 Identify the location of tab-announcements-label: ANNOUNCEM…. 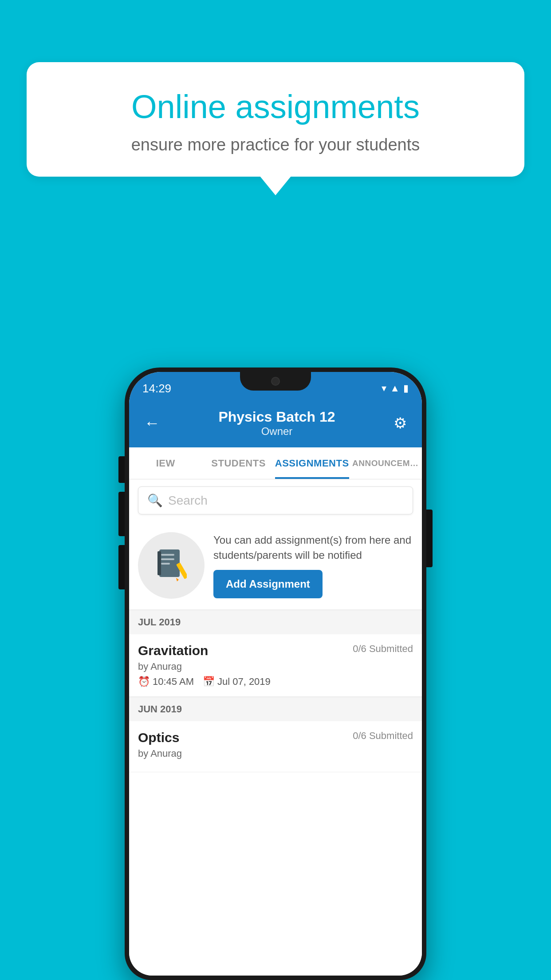
(386, 463).